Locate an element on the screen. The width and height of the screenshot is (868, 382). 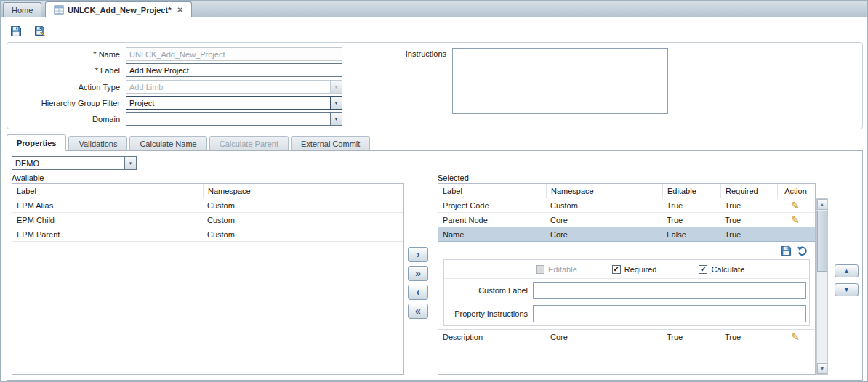
column-header-editable: Editable is located at coordinates (691, 190).